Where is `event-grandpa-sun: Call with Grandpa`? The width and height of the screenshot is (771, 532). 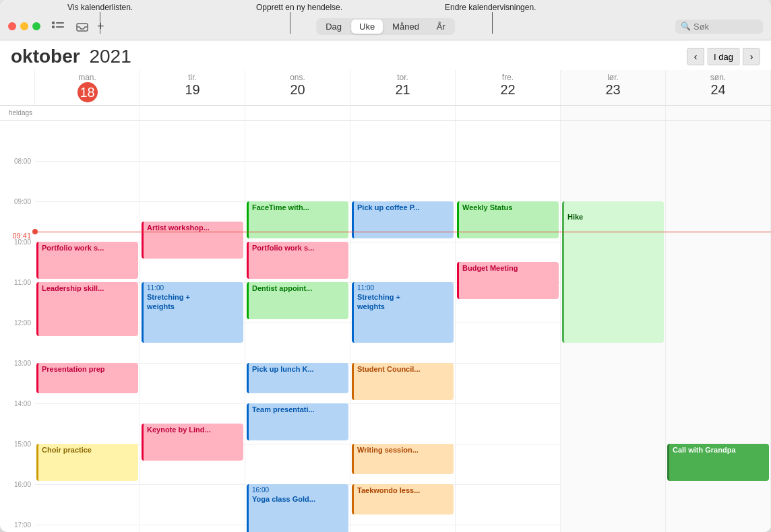
event-grandpa-sun: Call with Grandpa is located at coordinates (718, 462).